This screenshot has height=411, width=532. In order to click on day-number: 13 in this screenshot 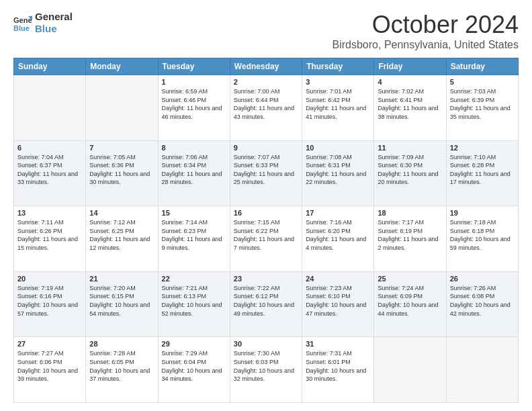, I will do `click(50, 213)`.